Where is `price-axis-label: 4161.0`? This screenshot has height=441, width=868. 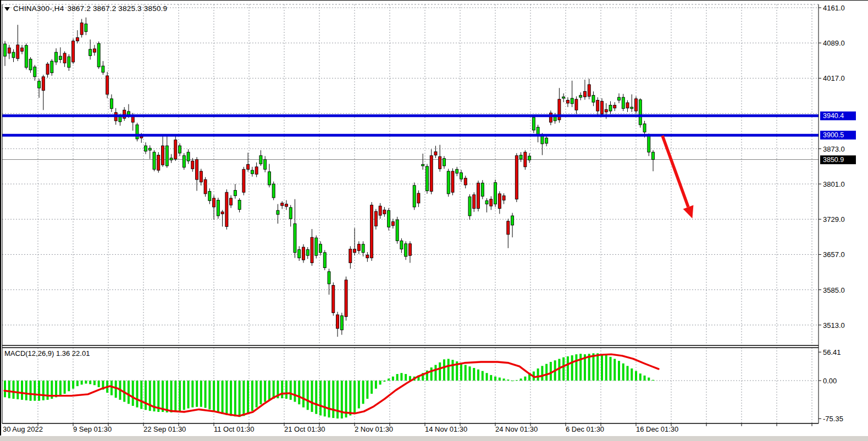 price-axis-label: 4161.0 is located at coordinates (834, 8).